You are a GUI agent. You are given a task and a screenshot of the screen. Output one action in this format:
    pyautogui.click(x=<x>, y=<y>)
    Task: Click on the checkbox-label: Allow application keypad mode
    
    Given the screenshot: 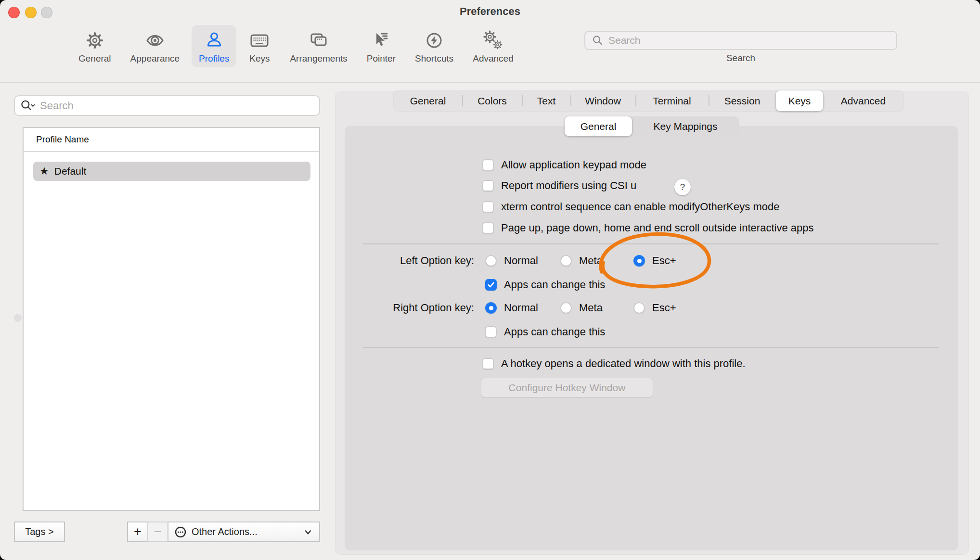 What is the action you would take?
    pyautogui.click(x=574, y=165)
    